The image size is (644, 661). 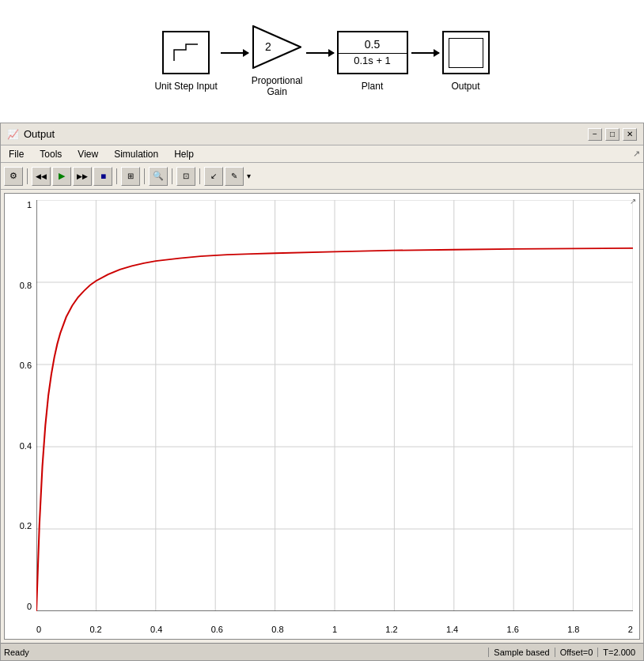 I want to click on tb-layout: ⊞, so click(x=131, y=176).